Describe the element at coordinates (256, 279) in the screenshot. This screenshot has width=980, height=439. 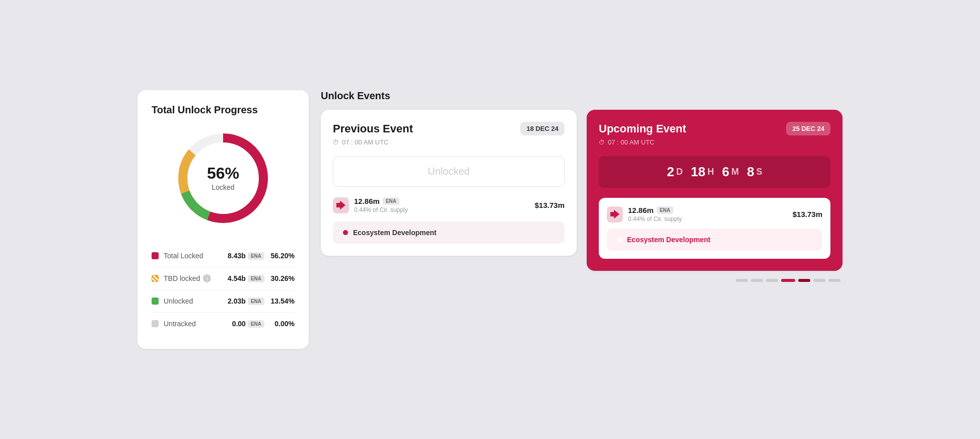
I see `legend-tag-tbd-locked: ENA` at that location.